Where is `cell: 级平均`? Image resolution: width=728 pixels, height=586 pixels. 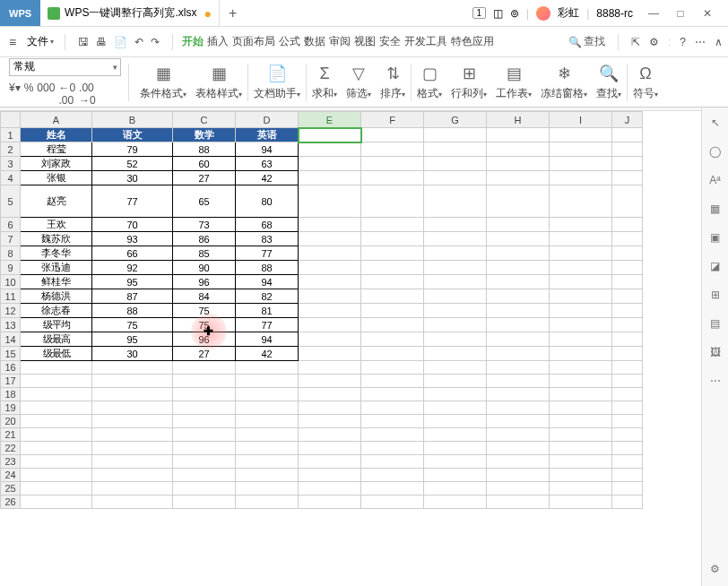
cell: 级平均 is located at coordinates (56, 325).